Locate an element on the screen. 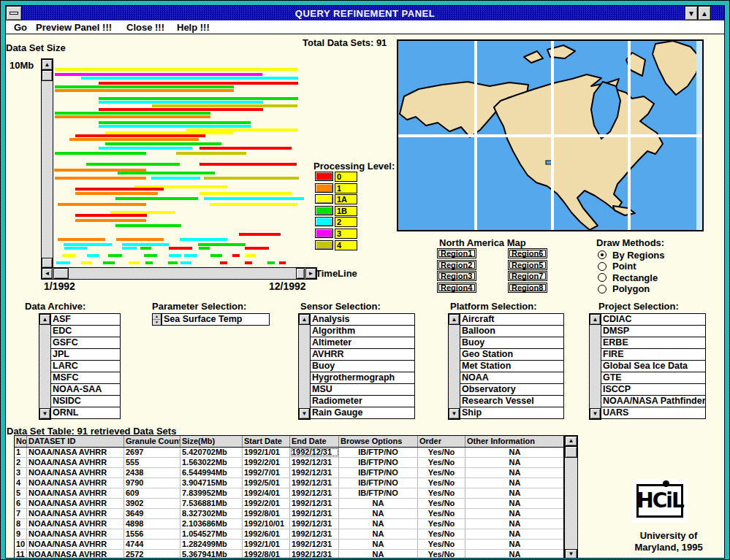  list-item-noaa-saa: NOAA-SAA is located at coordinates (85, 390).